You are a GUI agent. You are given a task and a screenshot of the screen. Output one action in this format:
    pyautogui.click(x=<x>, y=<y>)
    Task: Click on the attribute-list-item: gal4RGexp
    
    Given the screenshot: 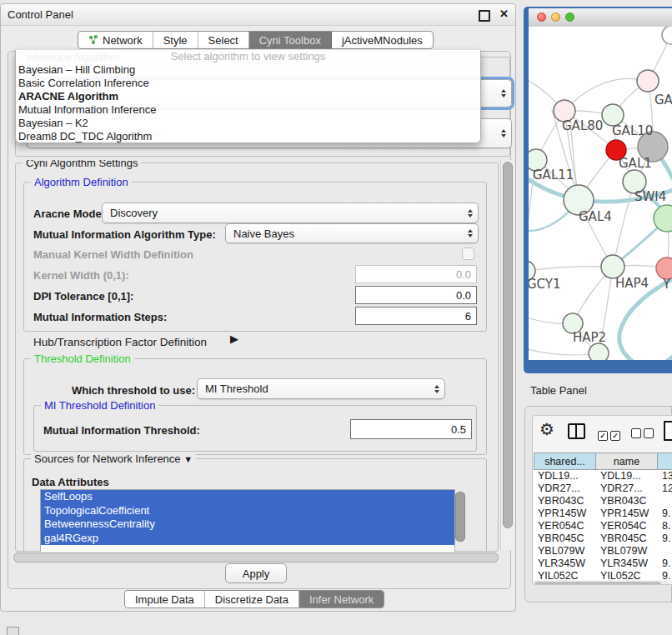 What is the action you would take?
    pyautogui.click(x=248, y=538)
    